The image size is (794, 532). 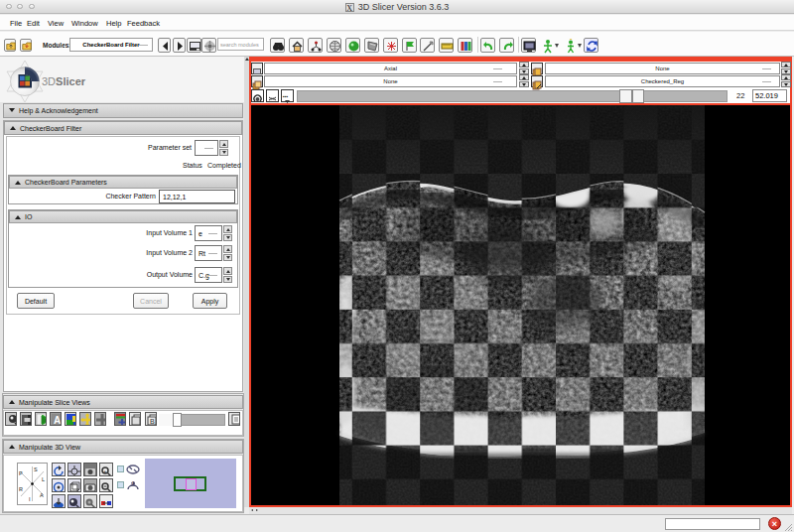 I want to click on svg-text: I, so click(x=30, y=499).